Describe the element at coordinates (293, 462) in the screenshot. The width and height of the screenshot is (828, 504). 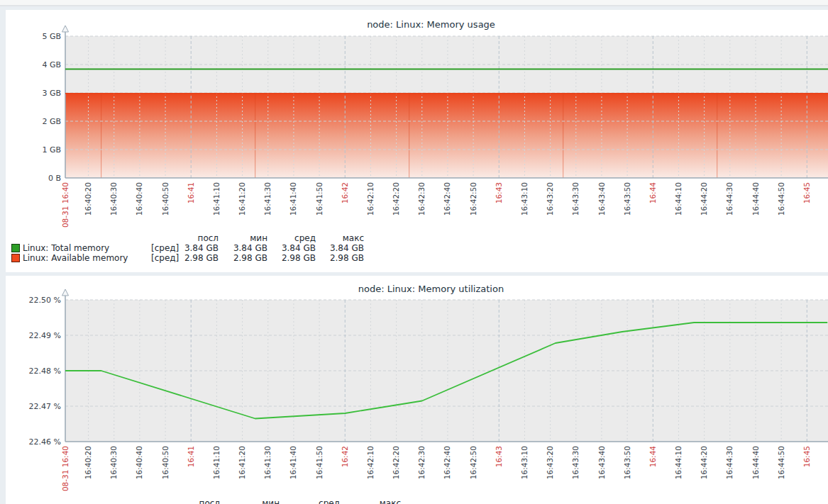
I see `x-tick-label: 16:41:40` at that location.